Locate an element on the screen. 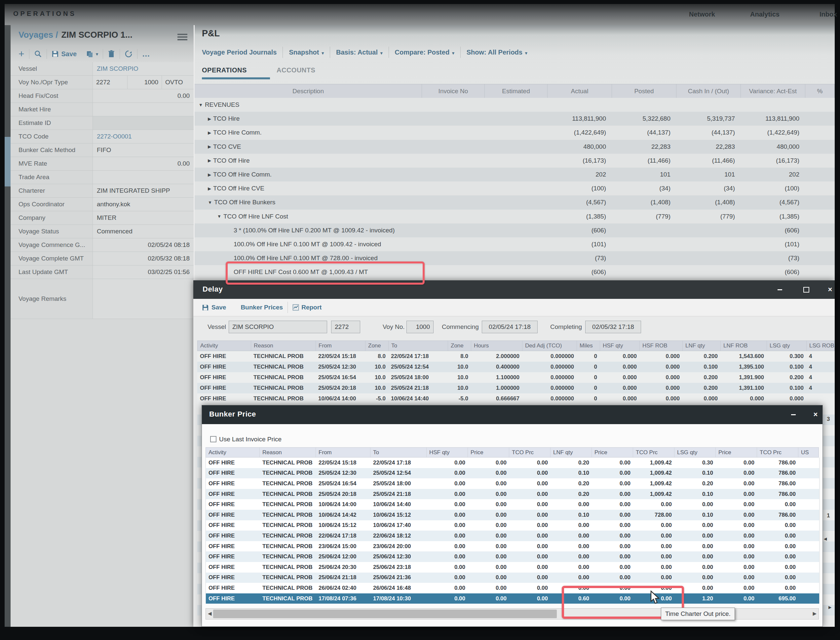 Image resolution: width=840 pixels, height=640 pixels. field-value-head-fix-cost: 0.00 is located at coordinates (143, 96).